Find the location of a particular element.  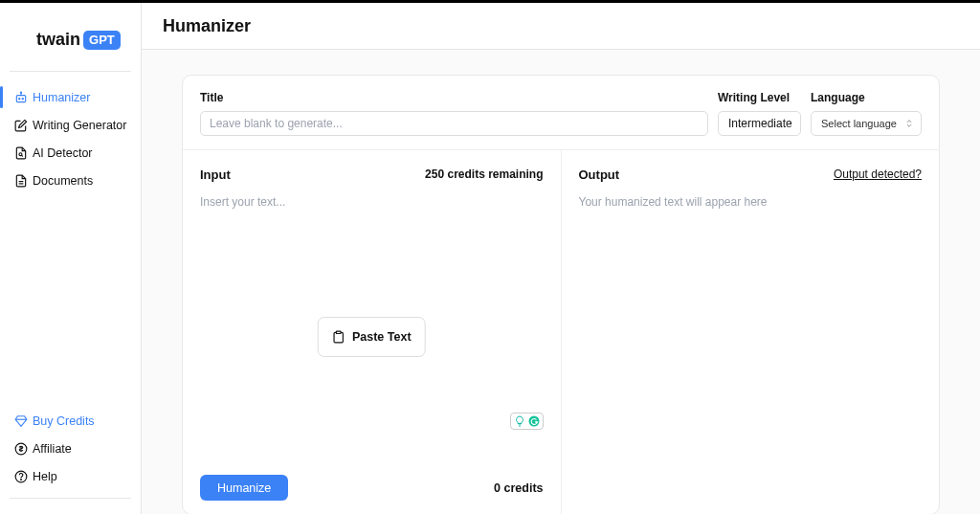

title-input is located at coordinates (454, 123).